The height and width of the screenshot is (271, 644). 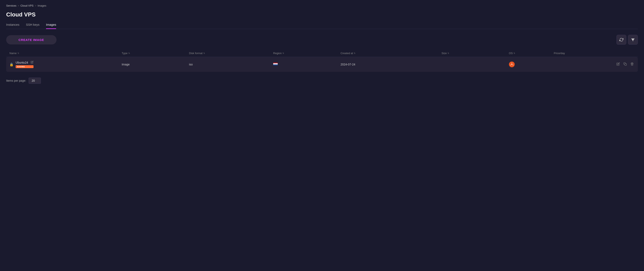 What do you see at coordinates (618, 65) in the screenshot?
I see `edit-row-button` at bounding box center [618, 65].